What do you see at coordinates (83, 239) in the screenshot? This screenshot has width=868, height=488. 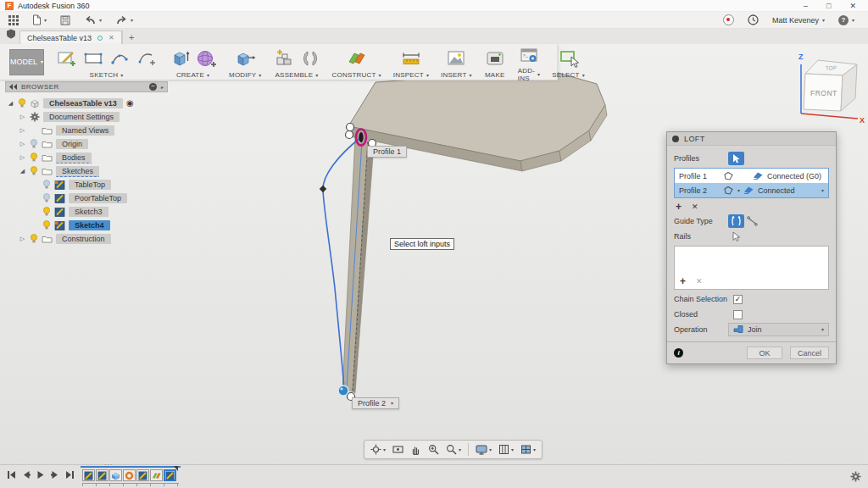 I see `browser-item-label: Construction` at bounding box center [83, 239].